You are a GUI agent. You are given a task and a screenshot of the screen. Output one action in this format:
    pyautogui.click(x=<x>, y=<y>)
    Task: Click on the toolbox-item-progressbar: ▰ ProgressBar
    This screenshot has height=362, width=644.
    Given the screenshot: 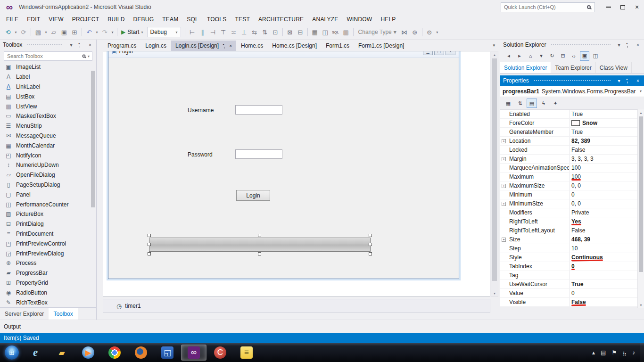 What is the action you would take?
    pyautogui.click(x=48, y=273)
    